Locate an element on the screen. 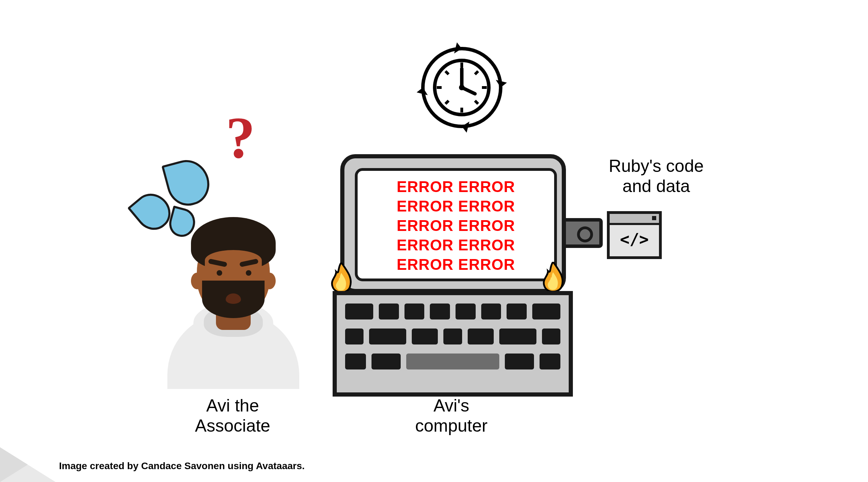 This screenshot has height=482, width=868. monitor: ERROR ERROR ERROR ERROR ERROR ERROR ERRO… is located at coordinates (453, 224).